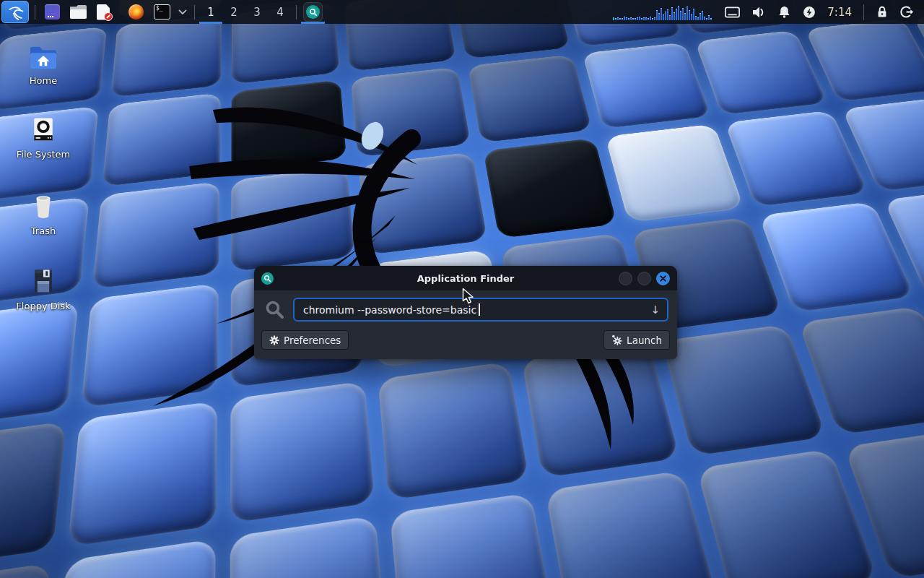 Image resolution: width=924 pixels, height=578 pixels. I want to click on workspace-switcher: 1 2 3 4, so click(245, 12).